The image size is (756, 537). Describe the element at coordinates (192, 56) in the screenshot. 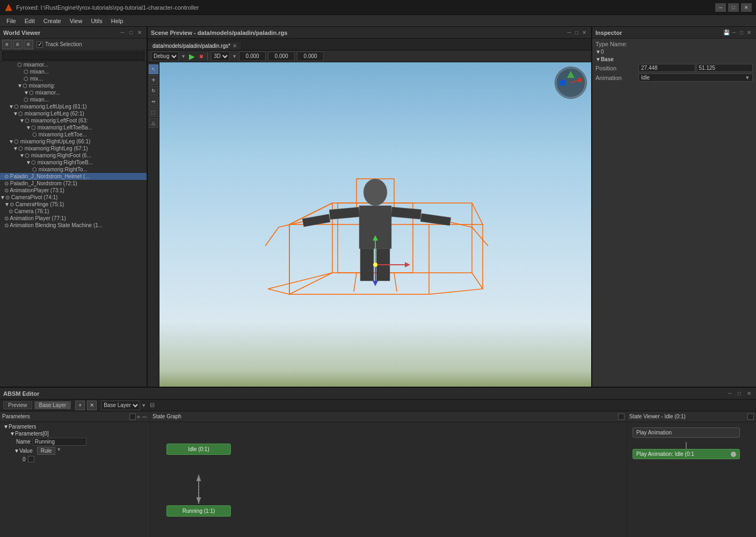

I see `sp-play-btn: ▶` at that location.